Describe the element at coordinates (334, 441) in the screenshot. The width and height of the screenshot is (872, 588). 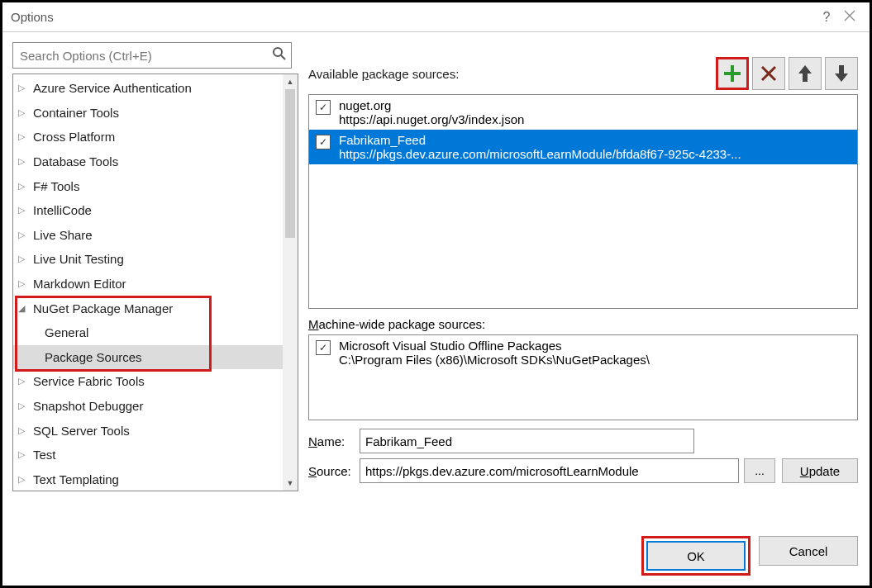
I see `name-label: Name:` at that location.